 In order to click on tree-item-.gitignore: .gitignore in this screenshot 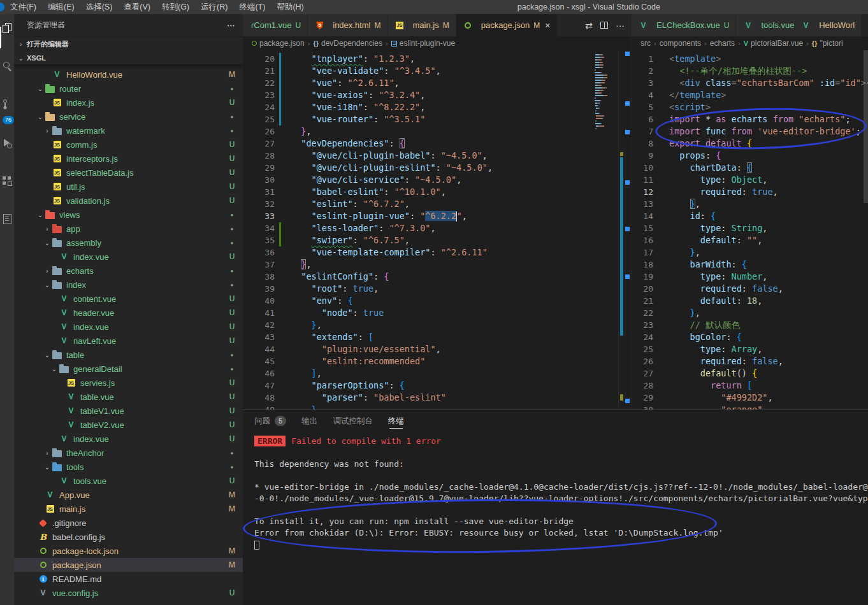, I will do `click(129, 523)`.